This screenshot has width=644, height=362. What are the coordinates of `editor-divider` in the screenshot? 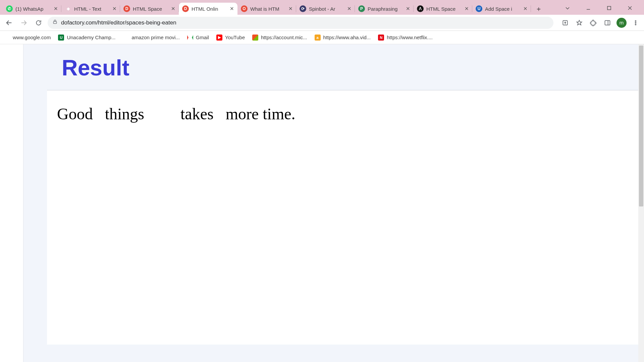 It's located at (35, 203).